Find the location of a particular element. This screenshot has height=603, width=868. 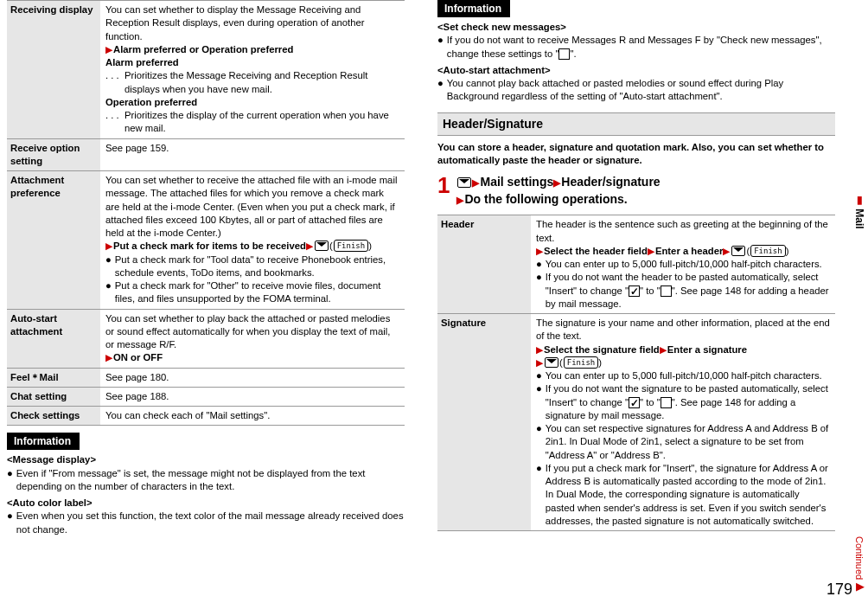

table-row: Attachment preference You can set whethe… is located at coordinates (206, 241).